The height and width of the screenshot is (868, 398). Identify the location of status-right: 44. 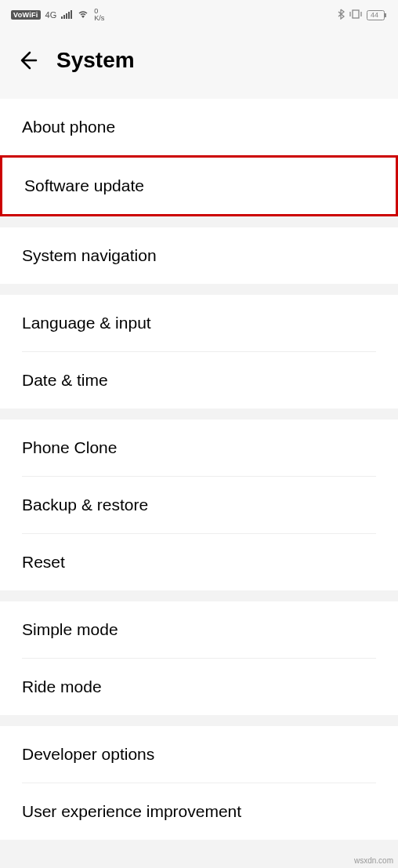
(362, 15).